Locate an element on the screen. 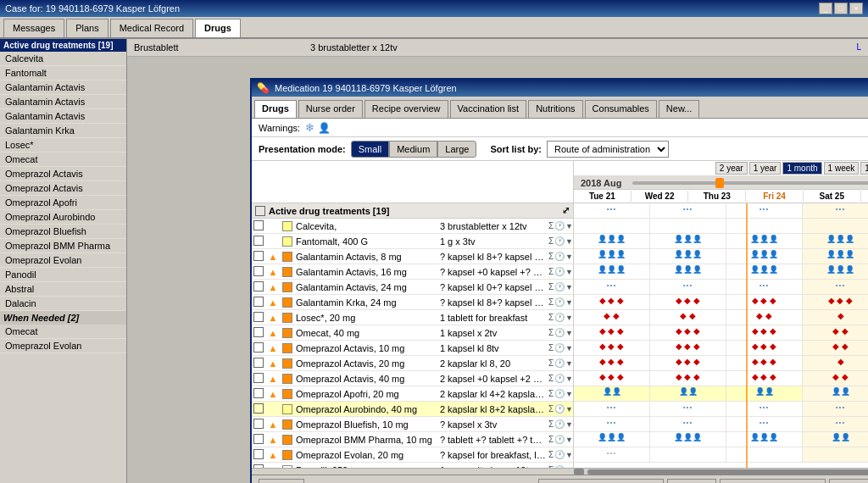 This screenshot has height=483, width=868. checkbox-calcevita is located at coordinates (259, 226).